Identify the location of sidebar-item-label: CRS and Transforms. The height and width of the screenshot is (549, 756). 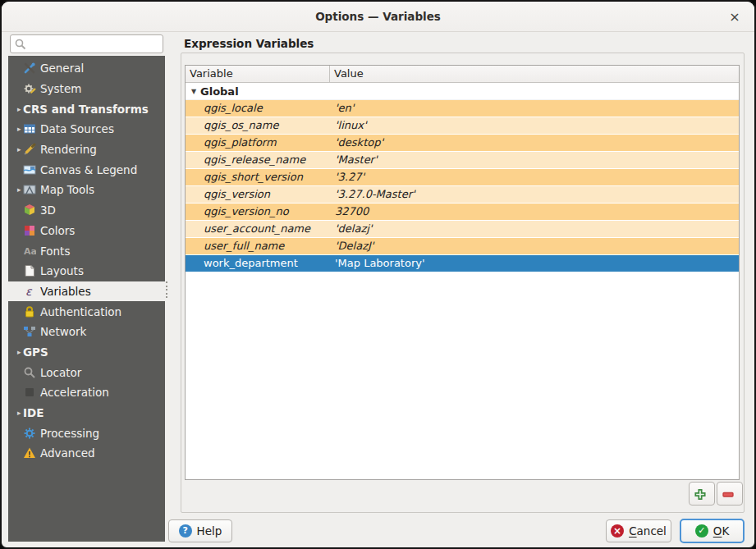
(85, 109).